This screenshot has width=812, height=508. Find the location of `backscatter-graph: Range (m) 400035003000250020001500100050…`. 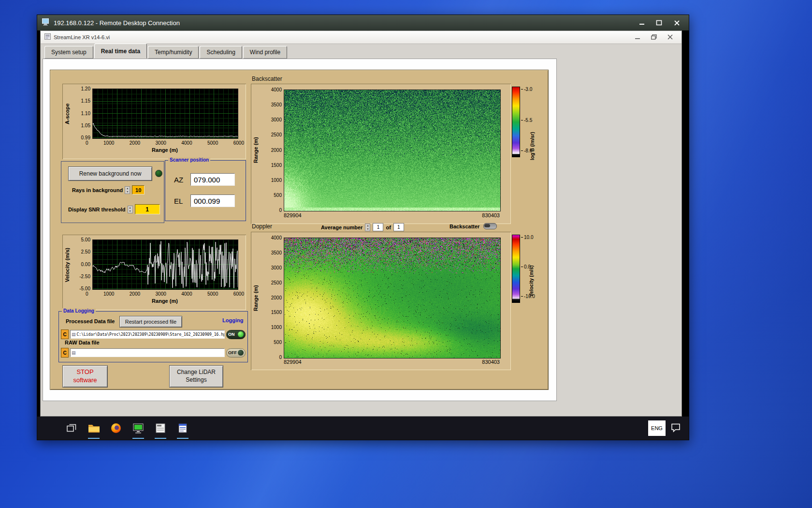

backscatter-graph: Range (m) 400035003000250020001500100050… is located at coordinates (381, 154).